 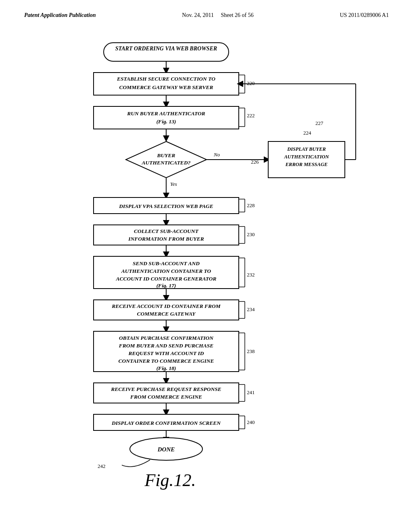 What do you see at coordinates (251, 393) in the screenshot?
I see `svg-text: 241` at bounding box center [251, 393].